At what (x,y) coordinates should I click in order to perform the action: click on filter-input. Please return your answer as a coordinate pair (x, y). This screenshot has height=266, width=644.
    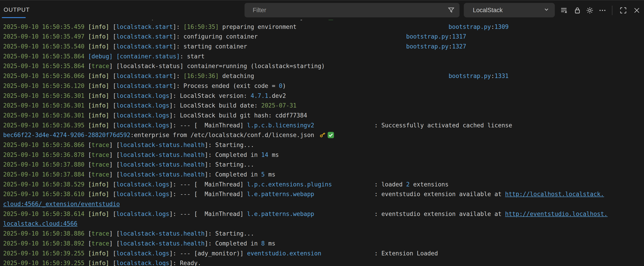
    Looking at the image, I should click on (346, 10).